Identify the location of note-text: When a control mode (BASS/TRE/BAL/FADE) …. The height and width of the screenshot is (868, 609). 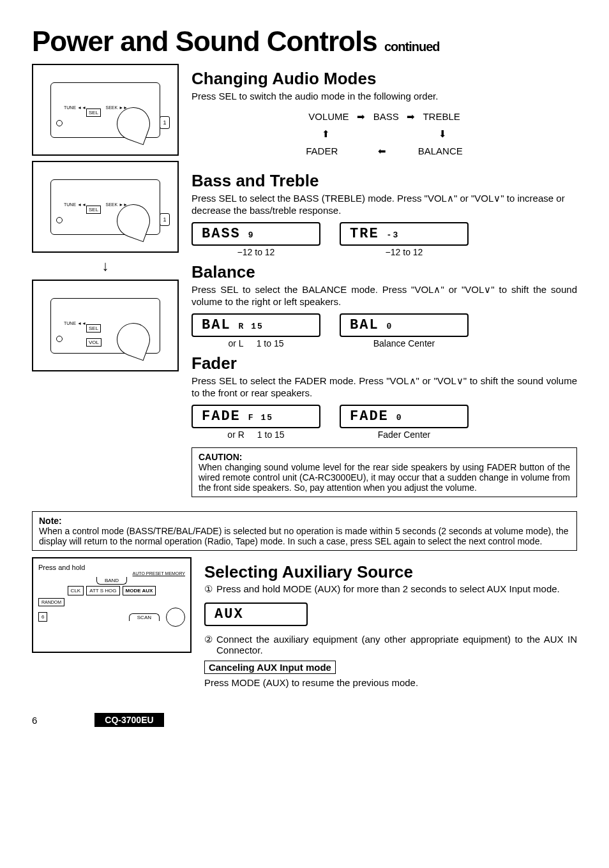
(304, 536).